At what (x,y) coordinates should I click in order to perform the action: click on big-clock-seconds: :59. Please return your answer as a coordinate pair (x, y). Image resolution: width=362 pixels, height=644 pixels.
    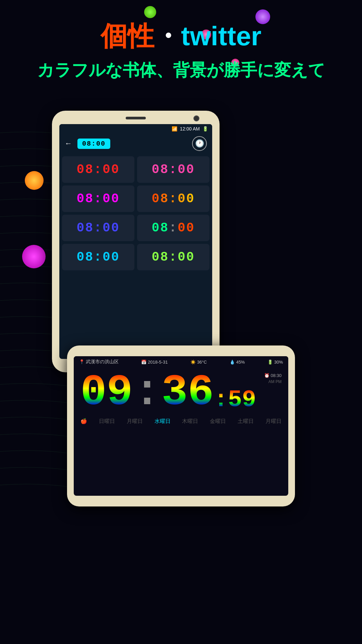
    Looking at the image, I should click on (235, 400).